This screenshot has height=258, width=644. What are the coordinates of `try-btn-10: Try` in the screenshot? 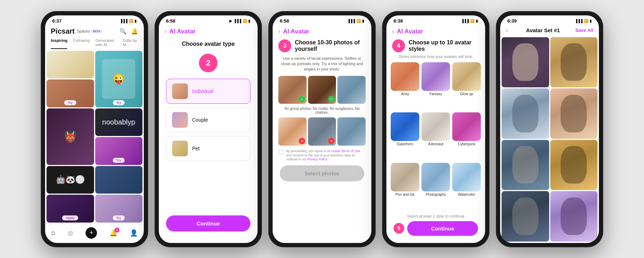 It's located at (119, 218).